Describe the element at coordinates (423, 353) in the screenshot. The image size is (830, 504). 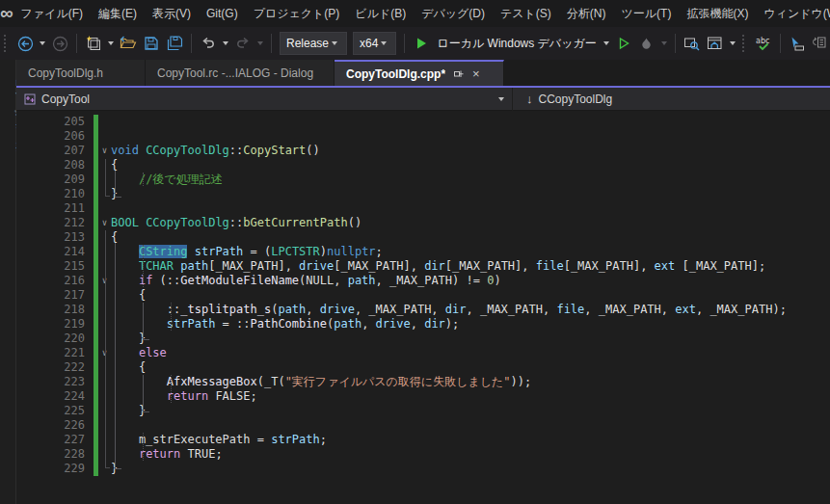
I see `code-line-221: 221∨ else` at that location.